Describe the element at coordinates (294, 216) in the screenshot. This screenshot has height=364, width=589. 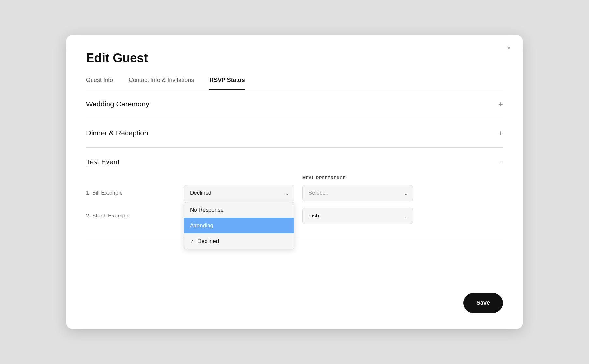
I see `guest-row-steph: 2. Steph Example Attending ⌄ Fish ⌄` at that location.